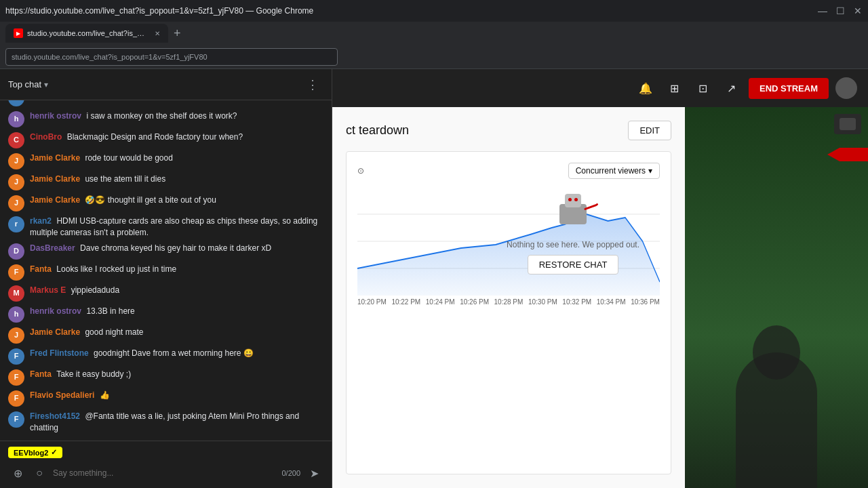  What do you see at coordinates (165, 314) in the screenshot?
I see `chat-message-row: h henrik ostrov 13.3B in here` at bounding box center [165, 314].